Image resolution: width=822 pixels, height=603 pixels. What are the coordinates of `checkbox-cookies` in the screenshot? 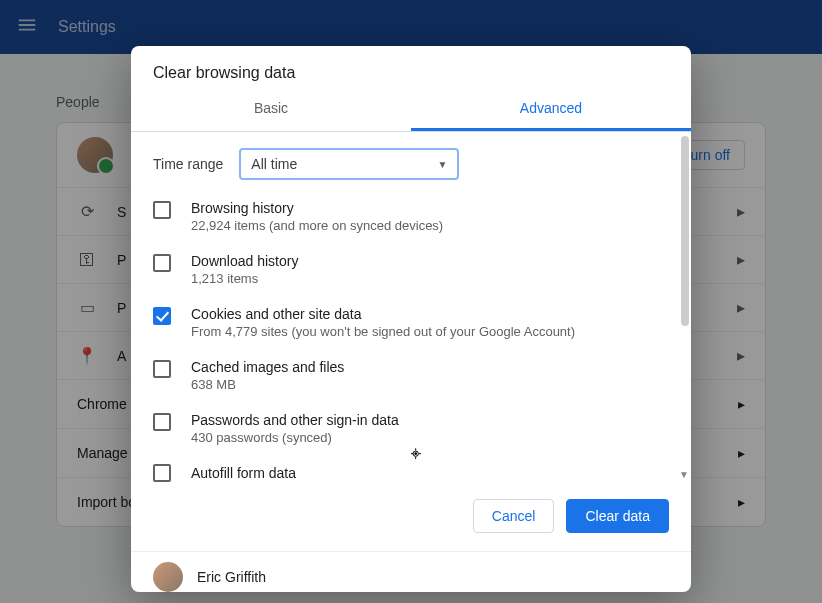 It's located at (162, 316).